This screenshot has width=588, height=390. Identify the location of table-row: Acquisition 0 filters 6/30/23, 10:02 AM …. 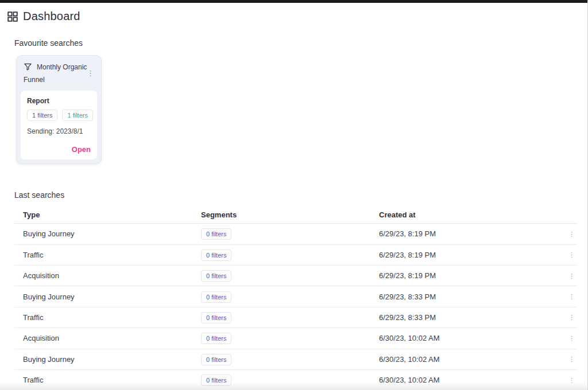
(296, 338).